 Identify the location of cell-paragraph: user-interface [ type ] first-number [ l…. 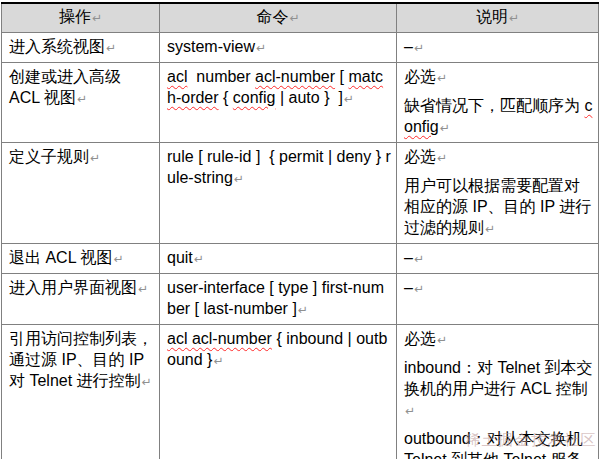
(279, 299).